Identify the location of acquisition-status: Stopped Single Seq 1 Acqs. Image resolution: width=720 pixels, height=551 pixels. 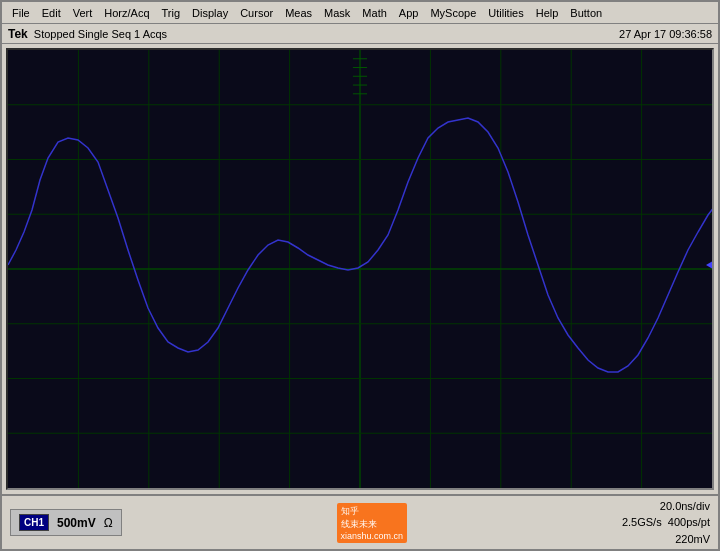
(100, 34).